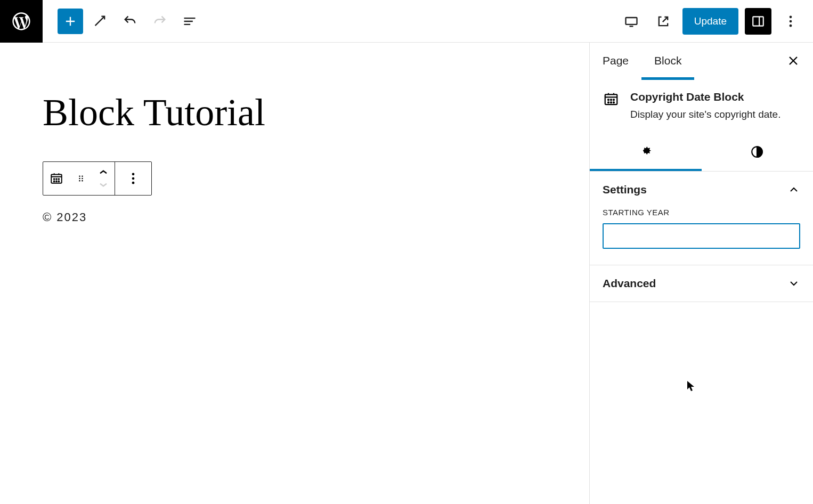 The width and height of the screenshot is (813, 504). What do you see at coordinates (794, 283) in the screenshot?
I see `chevron-down-icon` at bounding box center [794, 283].